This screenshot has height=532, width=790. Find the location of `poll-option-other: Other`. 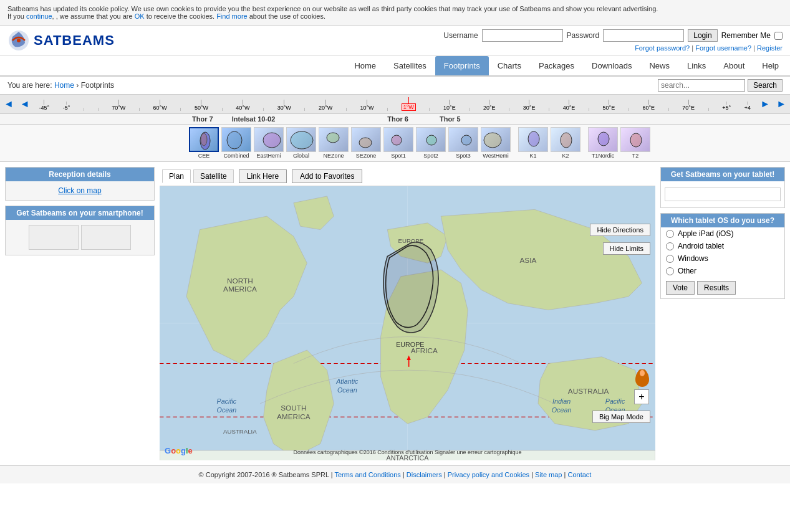

poll-option-other: Other is located at coordinates (723, 271).